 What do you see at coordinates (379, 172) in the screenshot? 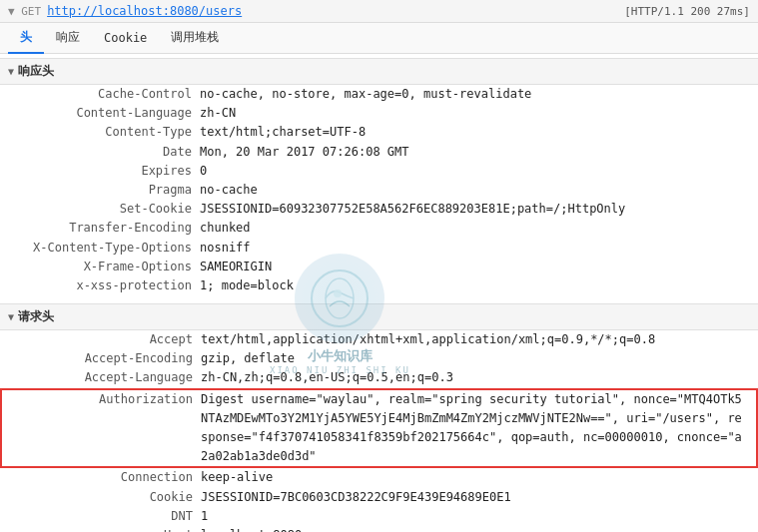
I see `table-row: Expires0` at bounding box center [379, 172].